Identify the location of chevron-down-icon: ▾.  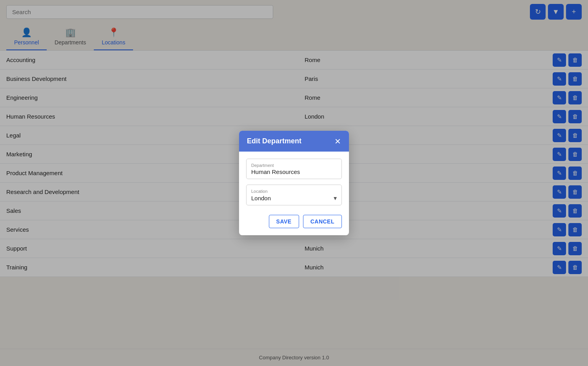
(335, 198).